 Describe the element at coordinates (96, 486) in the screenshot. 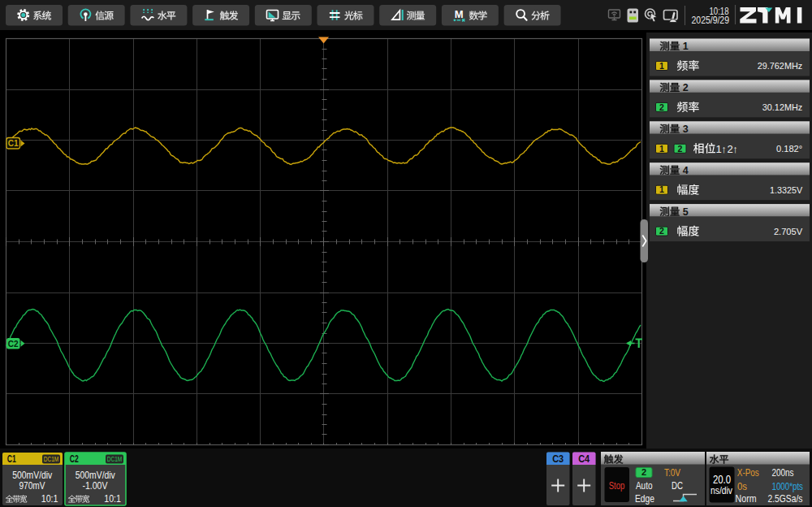

I see `svg-text: -1.00V` at that location.